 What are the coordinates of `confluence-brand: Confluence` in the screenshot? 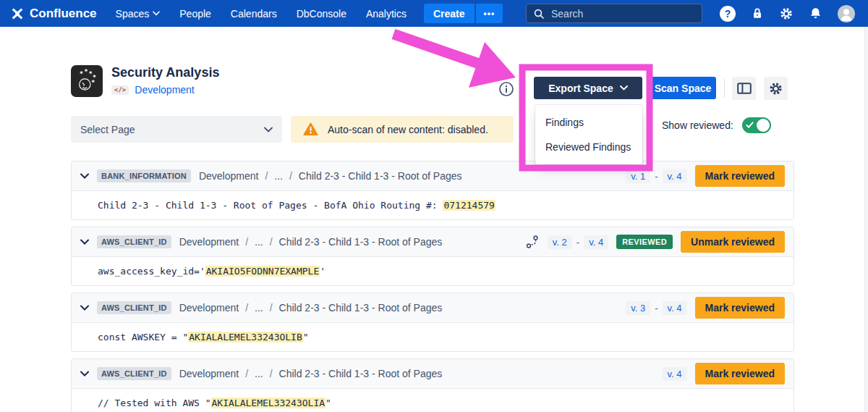 It's located at (54, 14).